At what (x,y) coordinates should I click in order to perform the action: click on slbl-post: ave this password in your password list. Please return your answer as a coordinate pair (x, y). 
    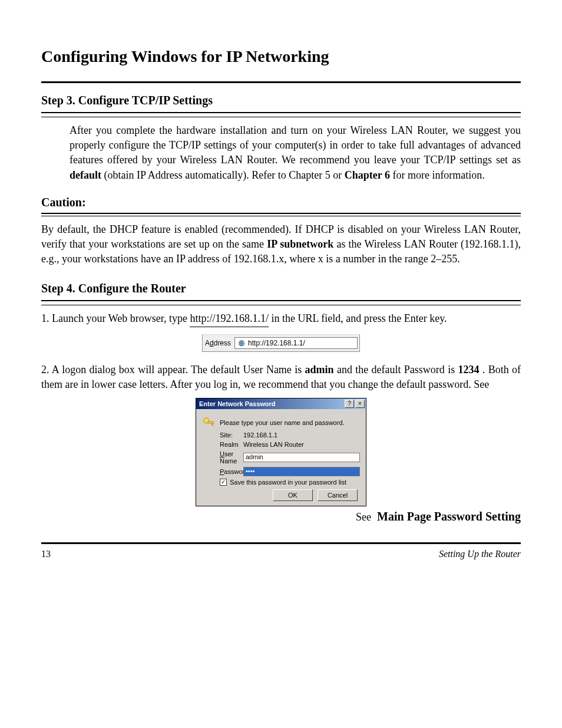
    Looking at the image, I should click on (290, 482).